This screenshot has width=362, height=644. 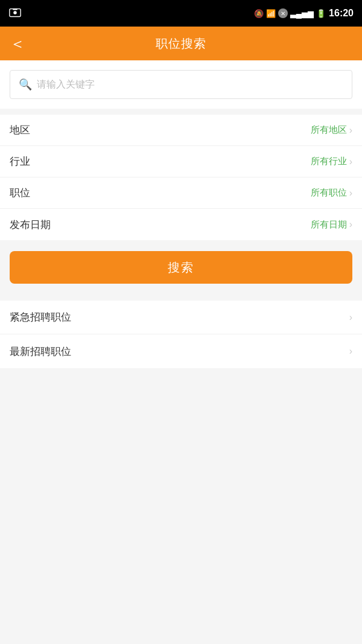 What do you see at coordinates (332, 130) in the screenshot?
I see `filter-value-wrap-area: 所有地区 ›` at bounding box center [332, 130].